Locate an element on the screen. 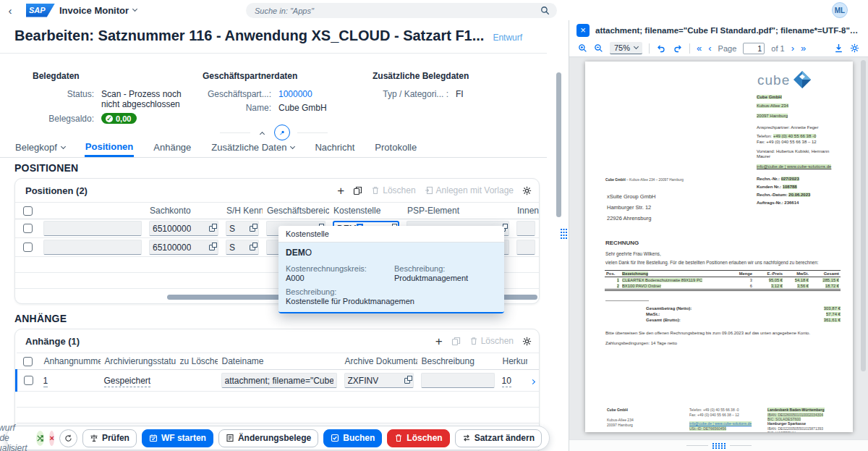 This screenshot has height=451, width=868. vertical-scrollbar is located at coordinates (558, 145).